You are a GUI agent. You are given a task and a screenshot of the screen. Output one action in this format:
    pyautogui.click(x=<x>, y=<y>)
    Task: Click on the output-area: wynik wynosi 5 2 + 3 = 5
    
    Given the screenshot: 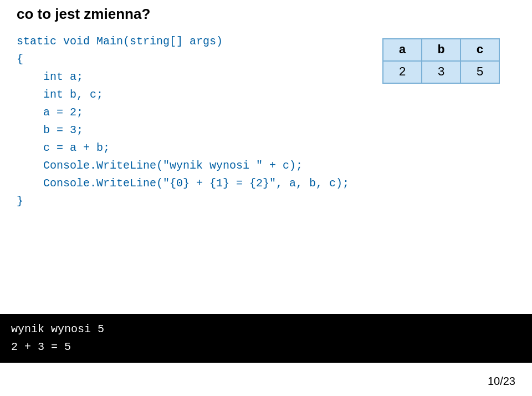 What is the action you would take?
    pyautogui.click(x=266, y=338)
    